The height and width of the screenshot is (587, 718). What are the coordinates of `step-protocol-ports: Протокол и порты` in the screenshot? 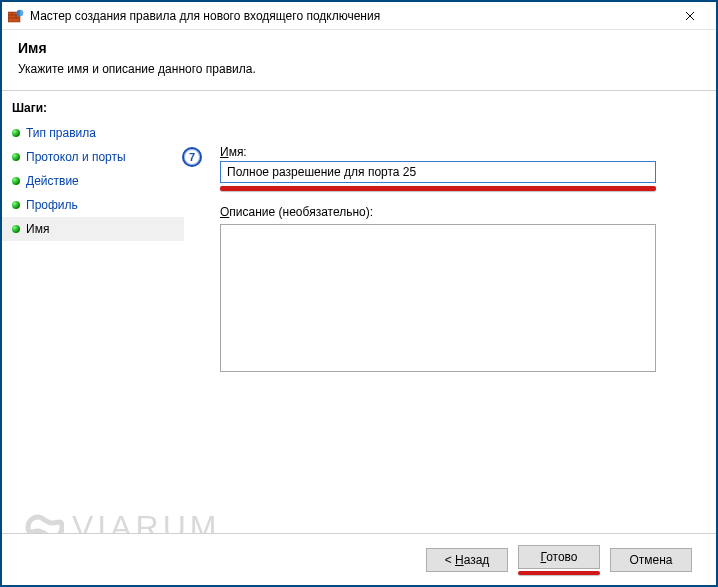 It's located at (93, 157).